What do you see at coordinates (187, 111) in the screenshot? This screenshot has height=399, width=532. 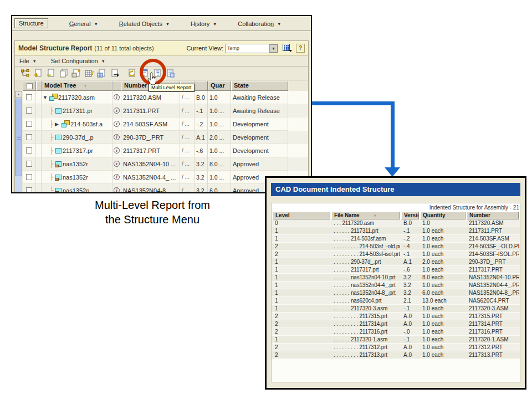 I see `cell-actions: / ...` at bounding box center [187, 111].